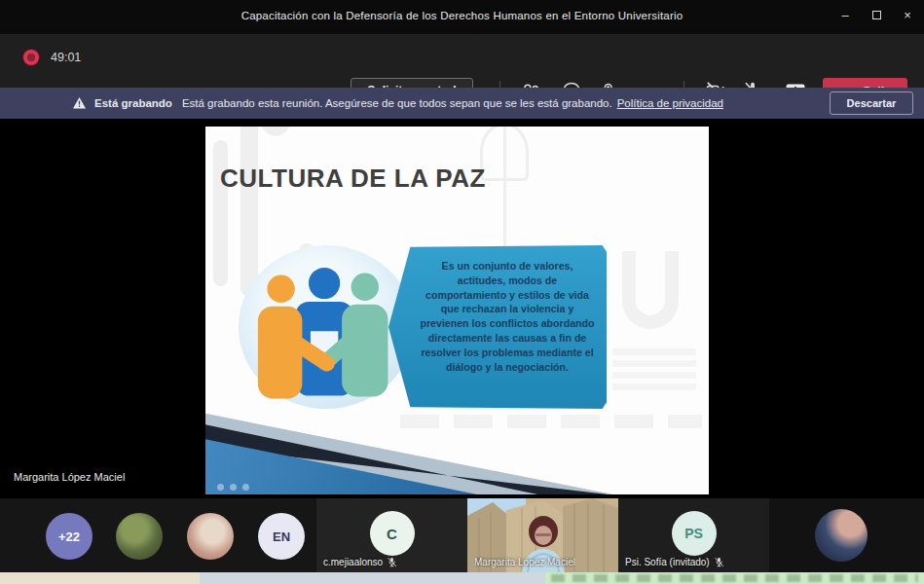 The width and height of the screenshot is (924, 584). What do you see at coordinates (462, 103) in the screenshot?
I see `recording-banner: Está grabando Está grabando esta reunión…` at bounding box center [462, 103].